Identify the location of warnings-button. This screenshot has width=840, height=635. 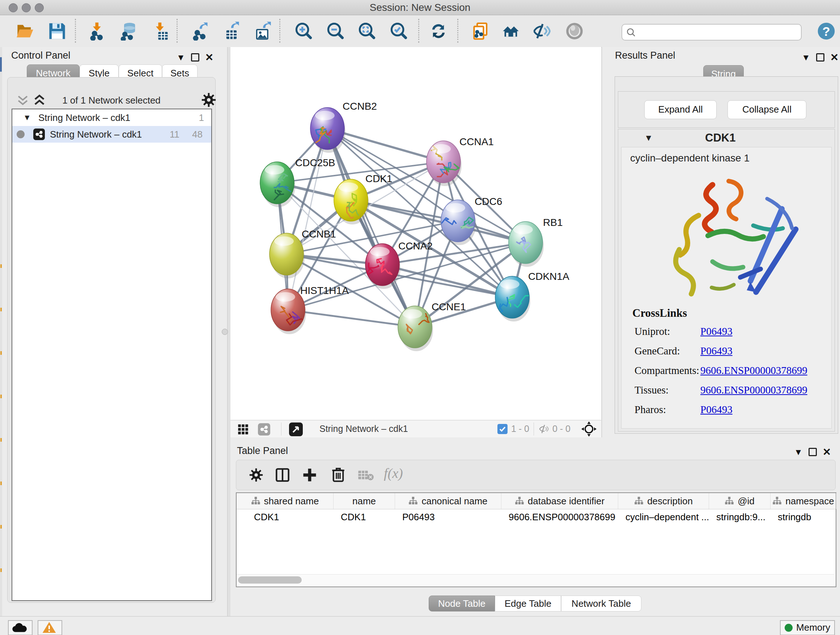
(50, 628).